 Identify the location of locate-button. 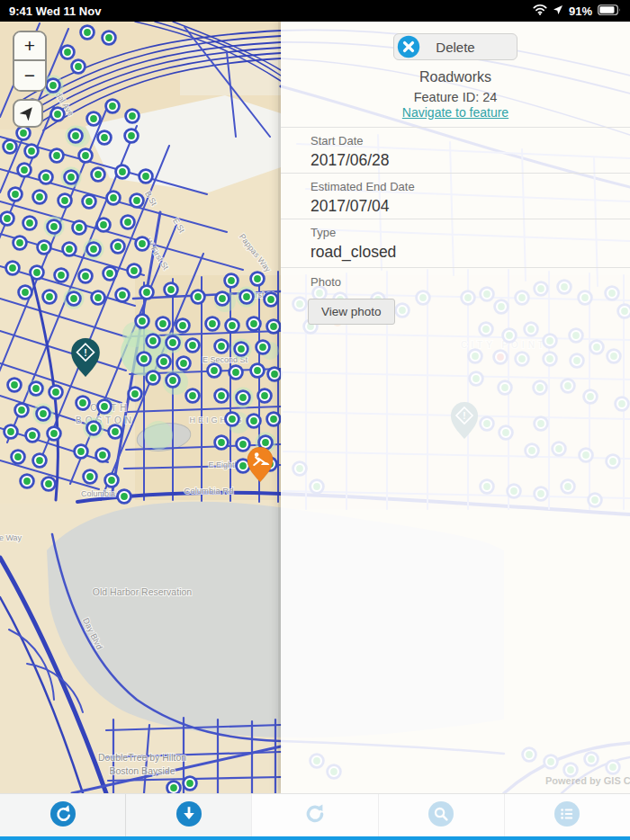
(28, 113).